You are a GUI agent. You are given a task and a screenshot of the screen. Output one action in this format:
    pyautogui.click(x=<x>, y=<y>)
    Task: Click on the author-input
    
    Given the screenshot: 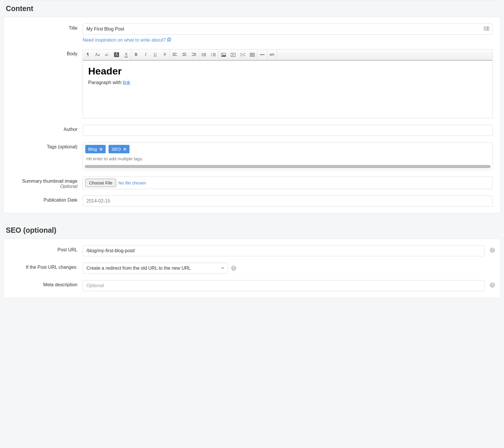 What is the action you would take?
    pyautogui.click(x=288, y=130)
    